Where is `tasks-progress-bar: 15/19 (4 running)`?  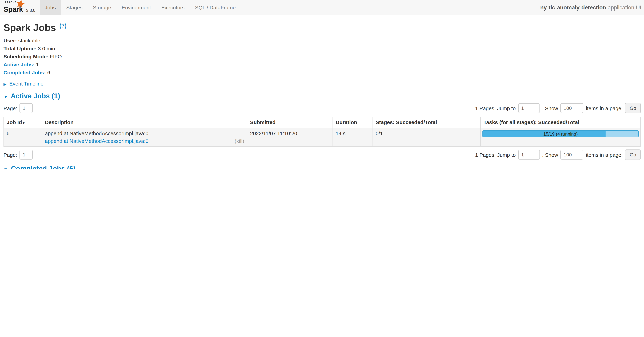 tasks-progress-bar: 15/19 (4 running) is located at coordinates (560, 134).